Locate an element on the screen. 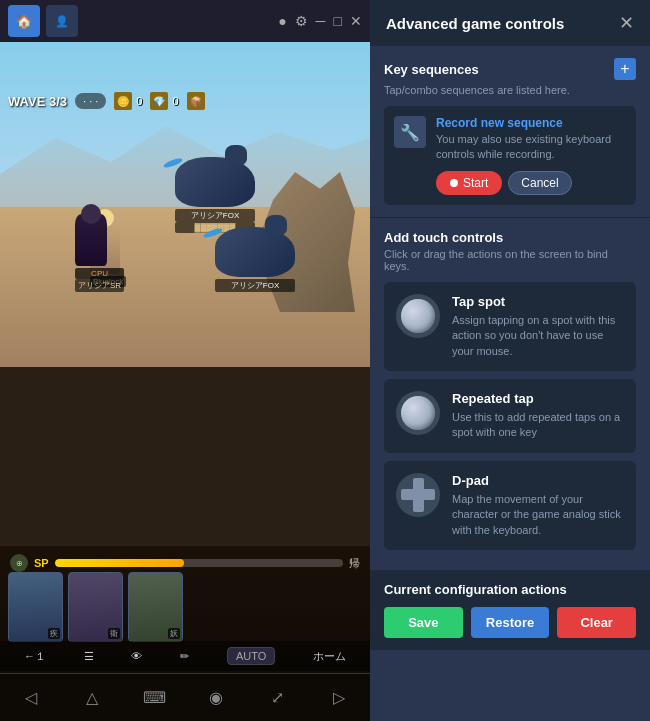 The image size is (650, 721). start-label: Start is located at coordinates (476, 183).